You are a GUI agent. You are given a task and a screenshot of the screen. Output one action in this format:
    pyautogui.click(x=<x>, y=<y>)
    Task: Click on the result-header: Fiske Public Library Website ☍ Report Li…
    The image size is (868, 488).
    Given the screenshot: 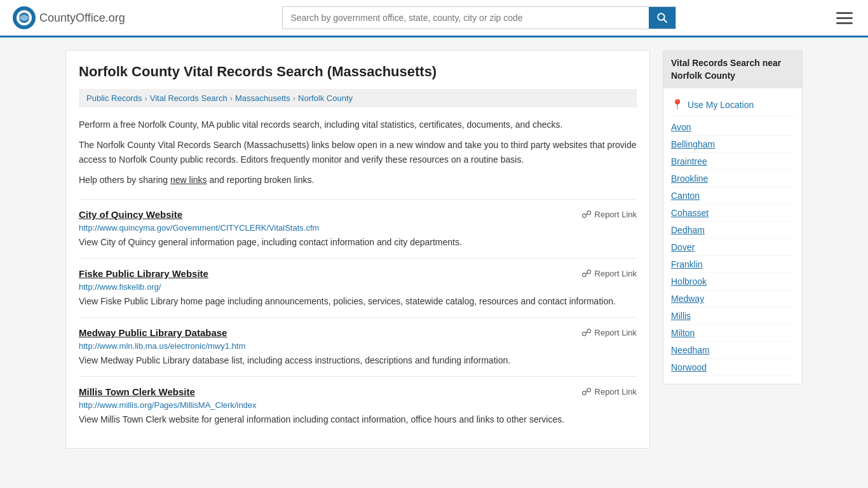 What is the action you would take?
    pyautogui.click(x=358, y=273)
    